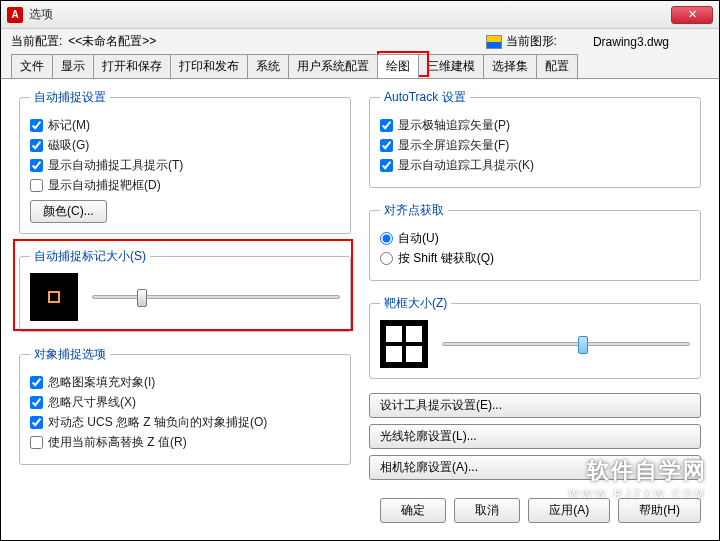 Image resolution: width=720 pixels, height=541 pixels. What do you see at coordinates (102, 382) in the screenshot?
I see `ignore-hatch-label: 忽略图案填充对象(I)` at bounding box center [102, 382].